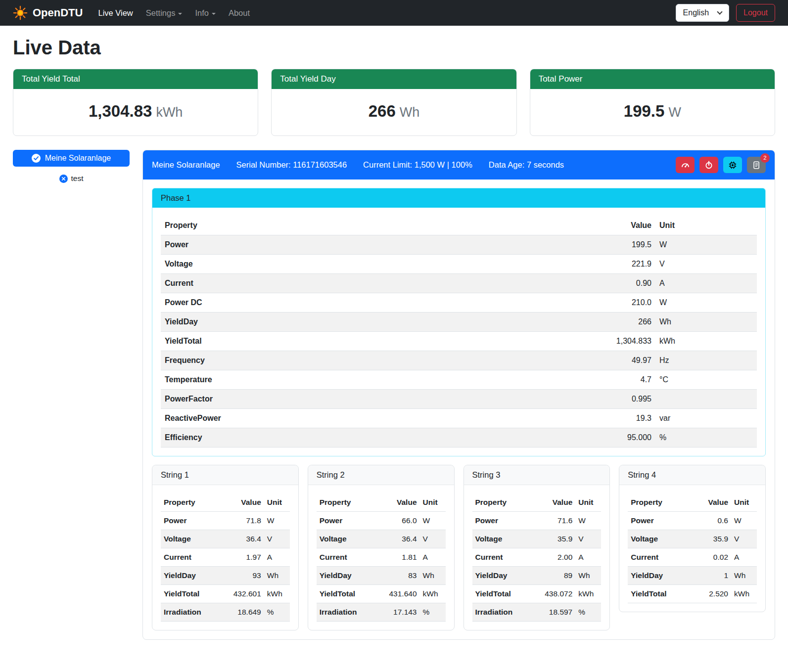 The height and width of the screenshot is (672, 788). I want to click on device-info-button, so click(733, 165).